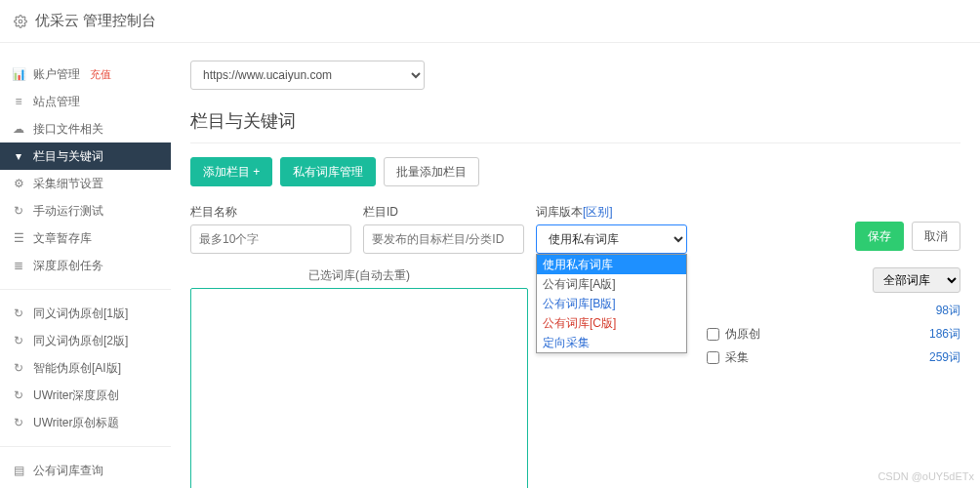  Describe the element at coordinates (443, 213) in the screenshot. I see `column-id-label: 栏目ID` at that location.